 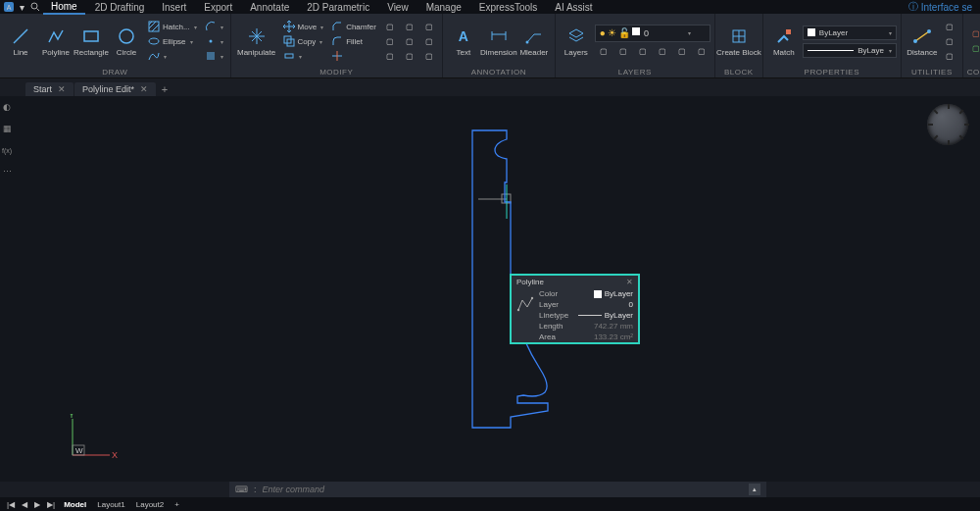 What do you see at coordinates (304, 56) in the screenshot?
I see `modify-ext-1: ▾` at bounding box center [304, 56].